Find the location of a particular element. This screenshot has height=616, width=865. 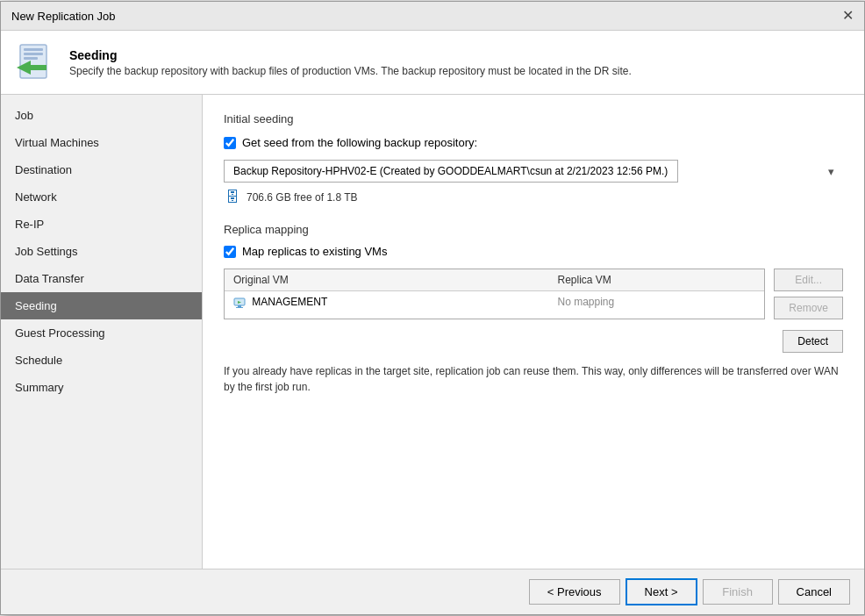

title-bar: New Replication Job ✕ is located at coordinates (432, 16).